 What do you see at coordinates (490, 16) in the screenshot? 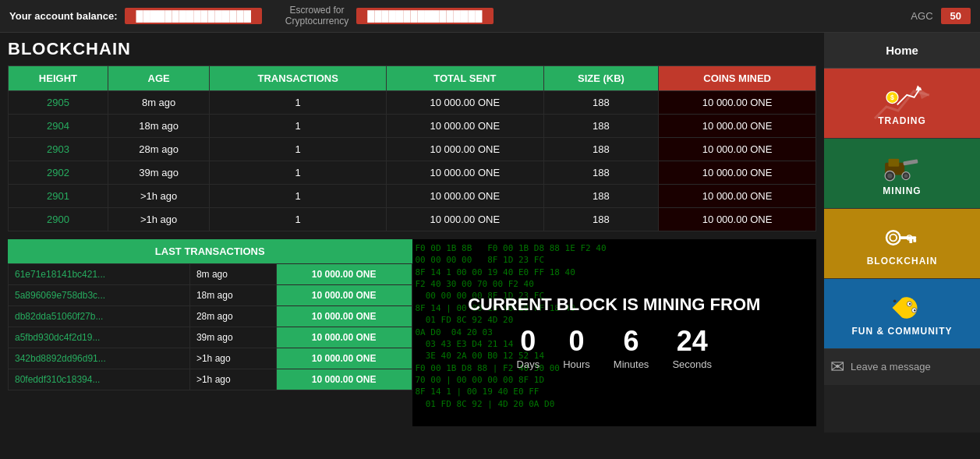
I see `top-bar: Your account balance: ████████████████ E…` at bounding box center [490, 16].